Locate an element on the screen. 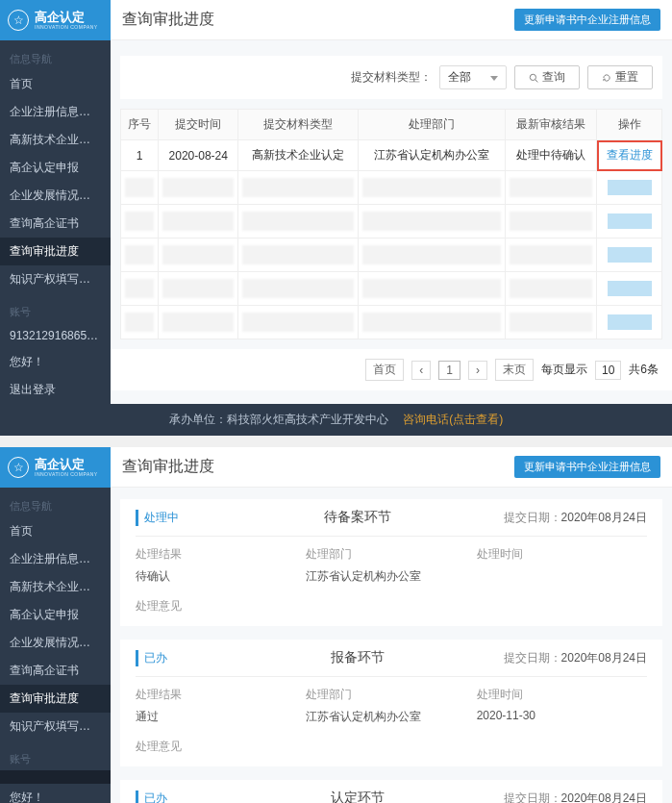  reset-label: 重置 is located at coordinates (627, 77).